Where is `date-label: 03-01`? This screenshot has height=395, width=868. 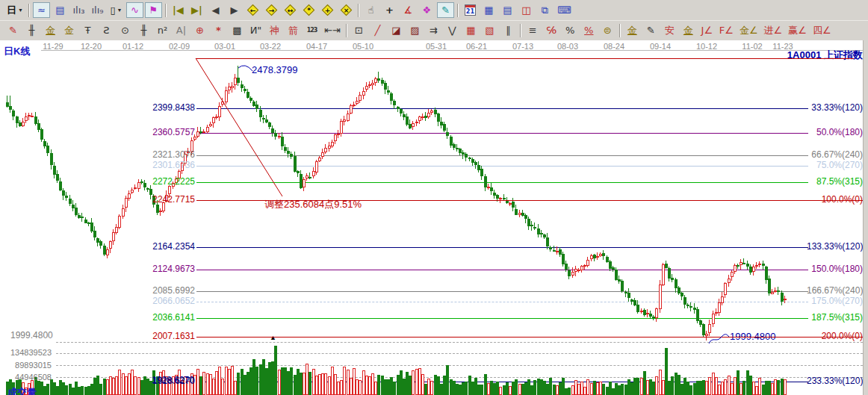 date-label: 03-01 is located at coordinates (225, 46).